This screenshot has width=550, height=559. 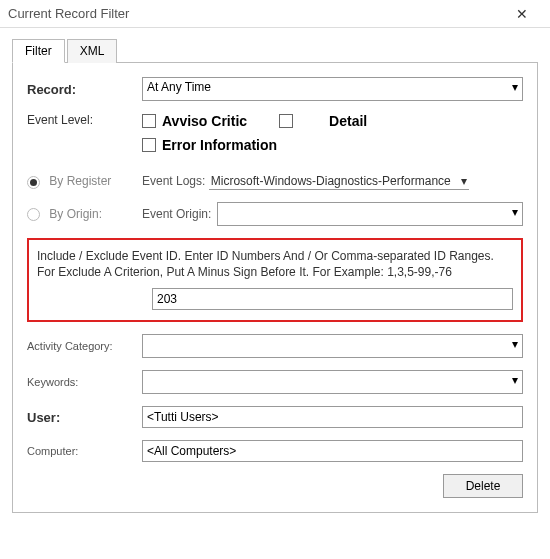 What do you see at coordinates (76, 214) in the screenshot?
I see `by-origin-label: By Origin:` at bounding box center [76, 214].